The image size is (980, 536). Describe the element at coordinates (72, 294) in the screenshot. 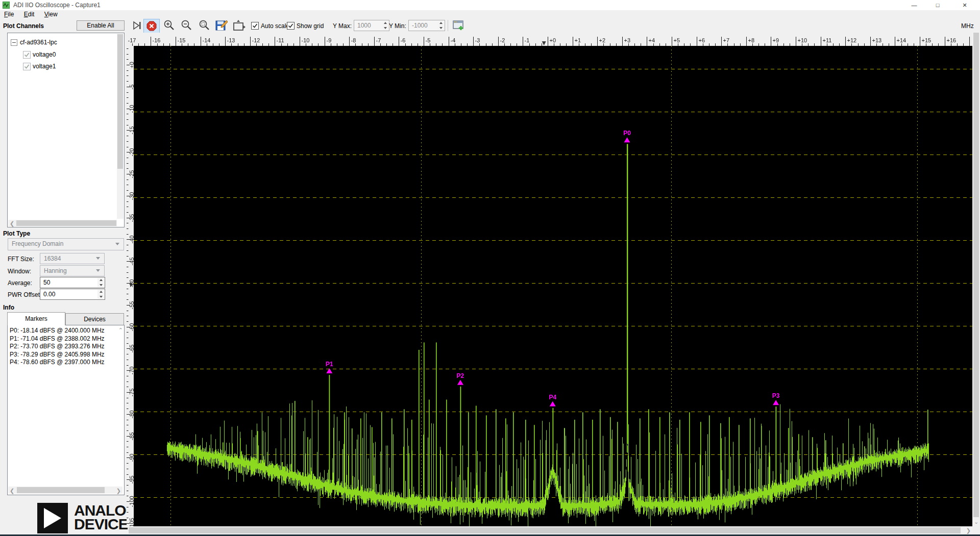

I see `pwr-offset-input: 0.00` at that location.